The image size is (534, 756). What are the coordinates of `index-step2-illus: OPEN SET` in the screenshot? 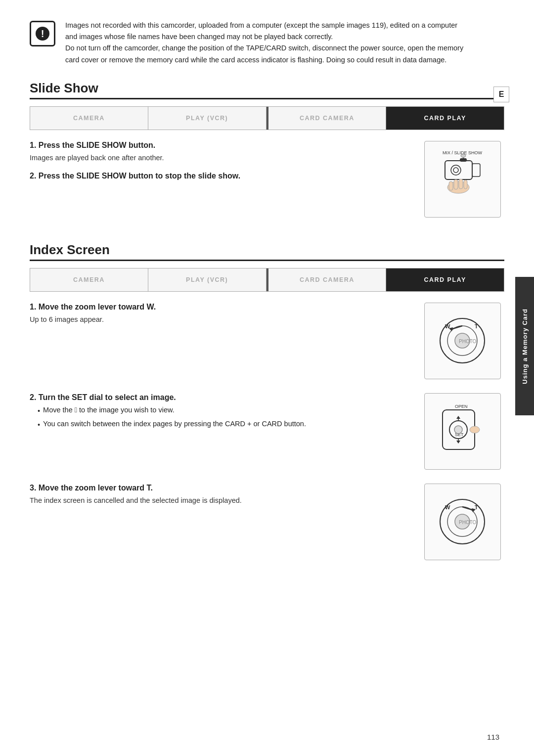 It's located at (462, 436).